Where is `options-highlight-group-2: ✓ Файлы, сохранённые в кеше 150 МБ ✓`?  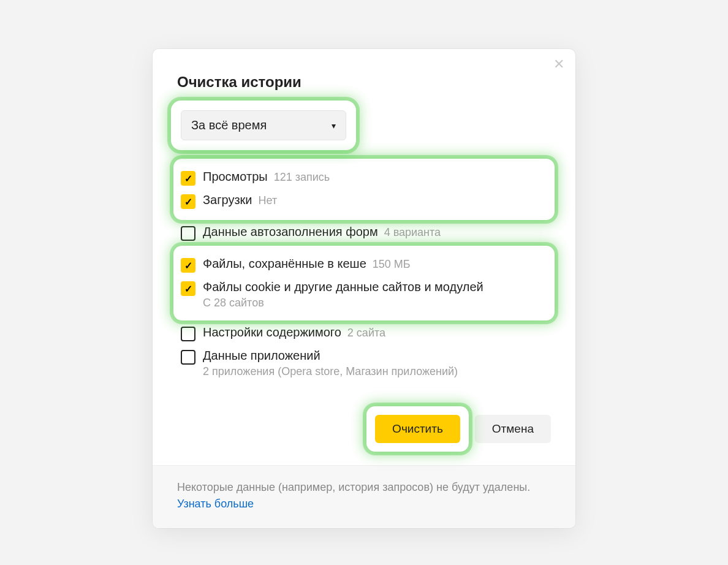 options-highlight-group-2: ✓ Файлы, сохранённые в кеше 150 МБ ✓ is located at coordinates (364, 283).